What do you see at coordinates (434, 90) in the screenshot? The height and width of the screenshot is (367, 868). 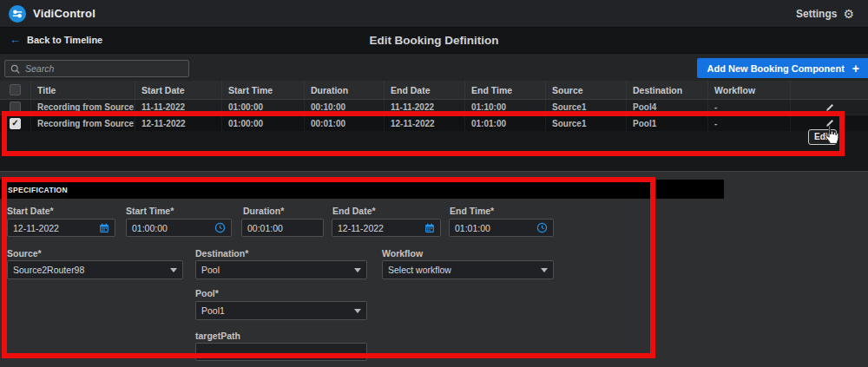 I see `table-header-row: ✓ Title Start Date Start Time Duration E…` at bounding box center [434, 90].